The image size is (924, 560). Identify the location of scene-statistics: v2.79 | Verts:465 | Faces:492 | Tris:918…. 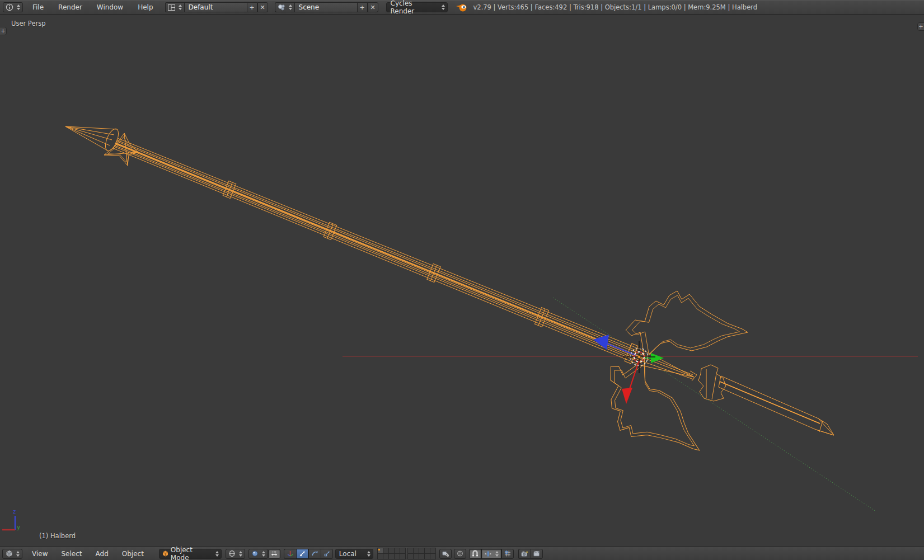
(616, 7).